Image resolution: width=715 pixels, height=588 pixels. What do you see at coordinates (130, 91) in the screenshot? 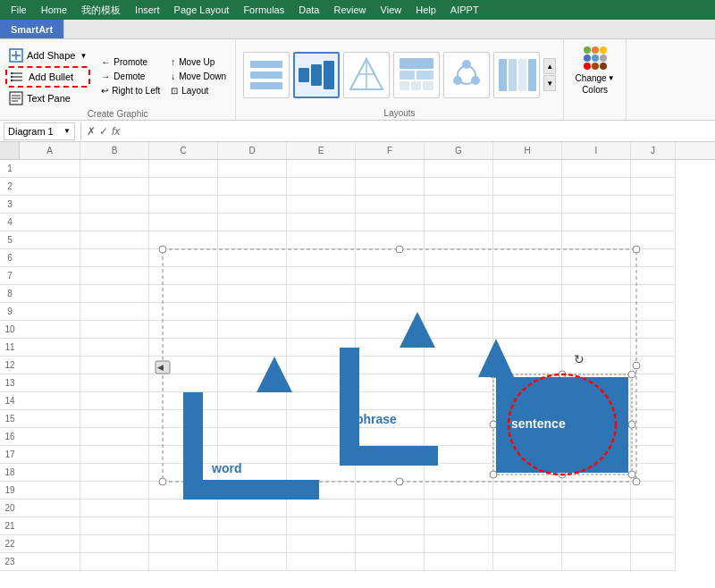
I see `right-to-left-button: ↩ Right to Left` at bounding box center [130, 91].